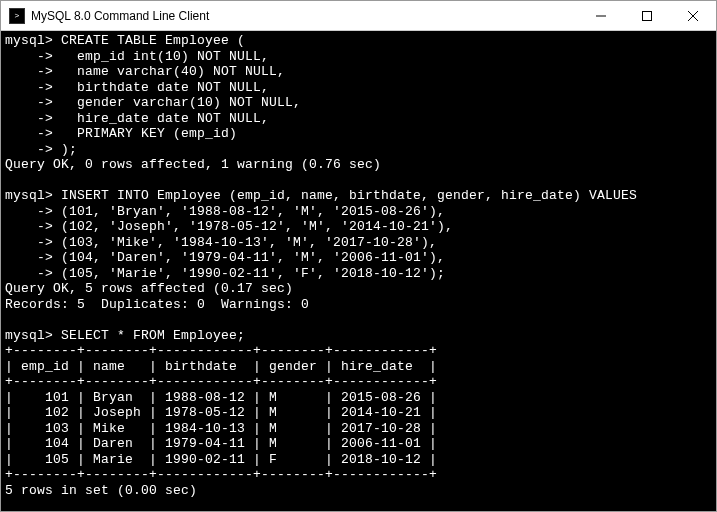  I want to click on titlebar: MySQL 8.0 Command Line Client, so click(358, 16).